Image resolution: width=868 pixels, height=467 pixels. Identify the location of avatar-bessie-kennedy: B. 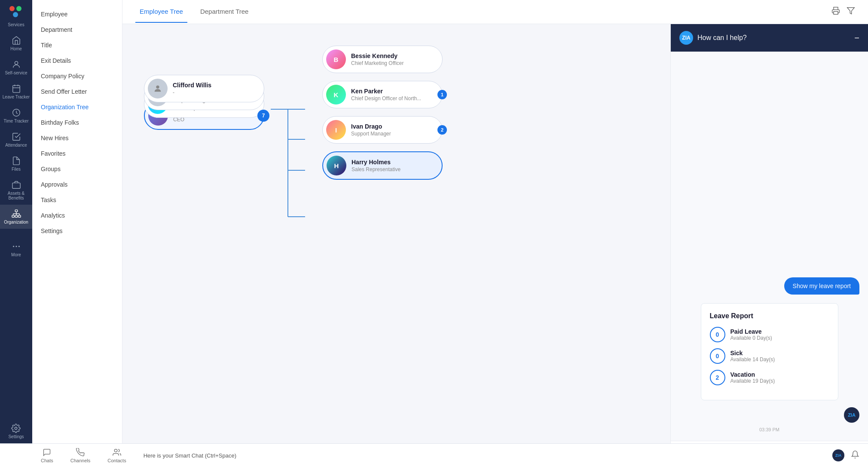
(336, 59).